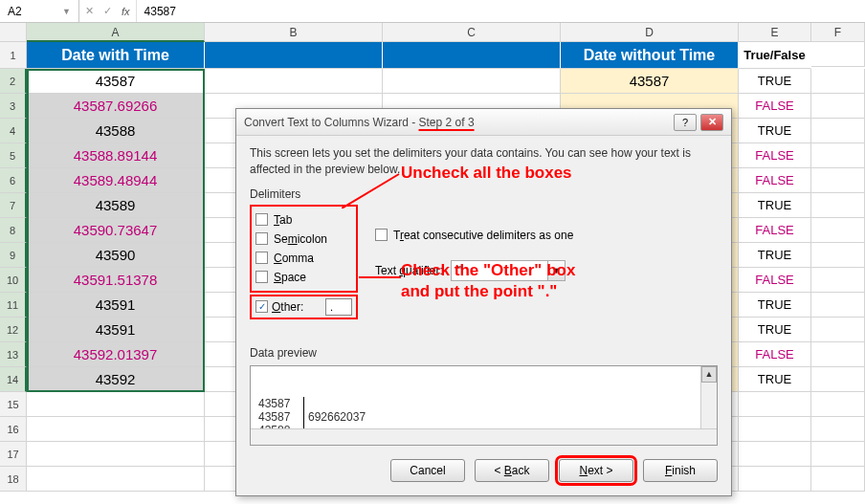  What do you see at coordinates (116, 106) in the screenshot?
I see `cell-a: 43587.69266` at bounding box center [116, 106].